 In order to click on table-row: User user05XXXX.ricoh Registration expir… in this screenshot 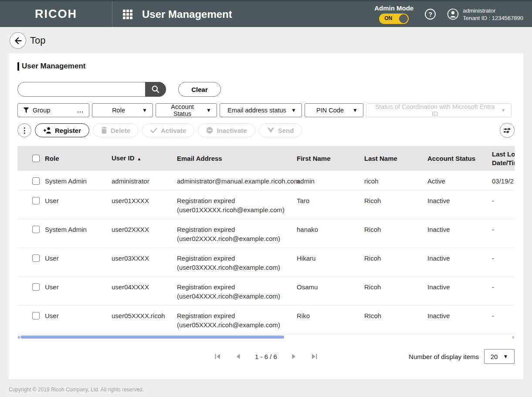, I will do `click(266, 320)`.